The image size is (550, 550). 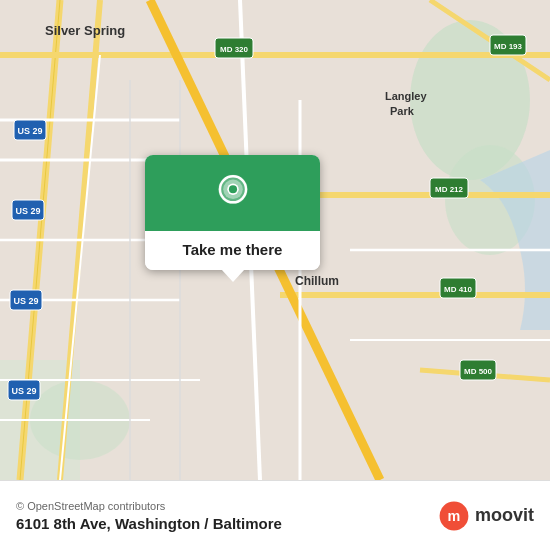 I want to click on moovit-icon: m, so click(x=454, y=516).